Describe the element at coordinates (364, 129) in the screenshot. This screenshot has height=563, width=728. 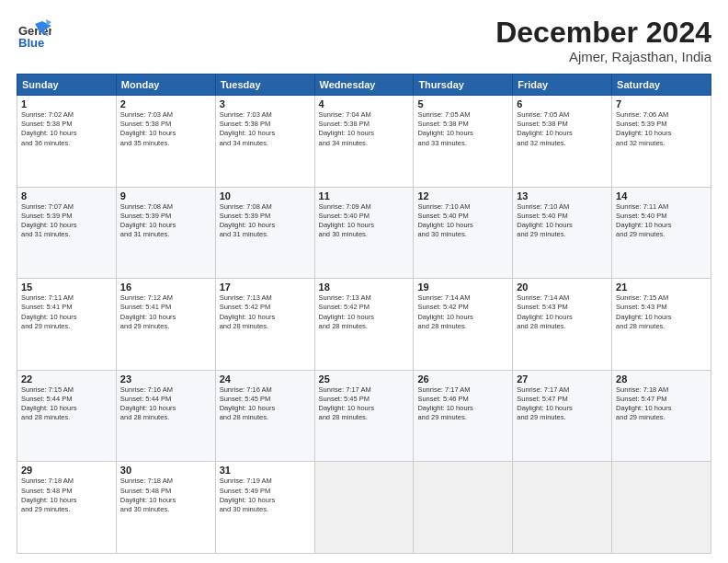
I see `day-info: Sunrise: 7:04 AM Sunset: 5:38 PM Dayligh…` at that location.